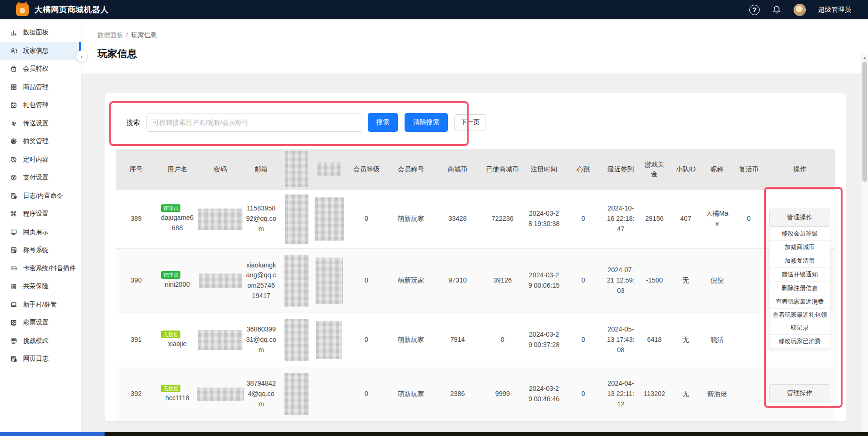 The width and height of the screenshot is (868, 436). Describe the element at coordinates (13, 141) in the screenshot. I see `wheel-icon` at that location.